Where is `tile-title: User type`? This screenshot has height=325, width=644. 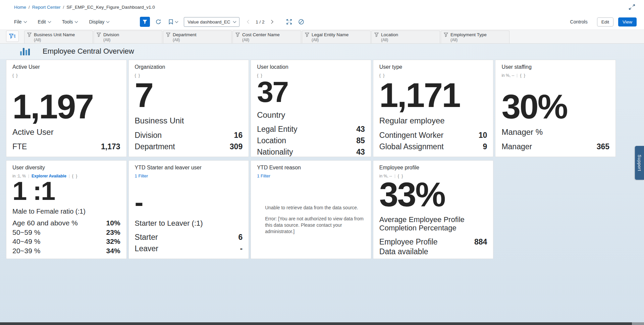 tile-title: User type is located at coordinates (433, 67).